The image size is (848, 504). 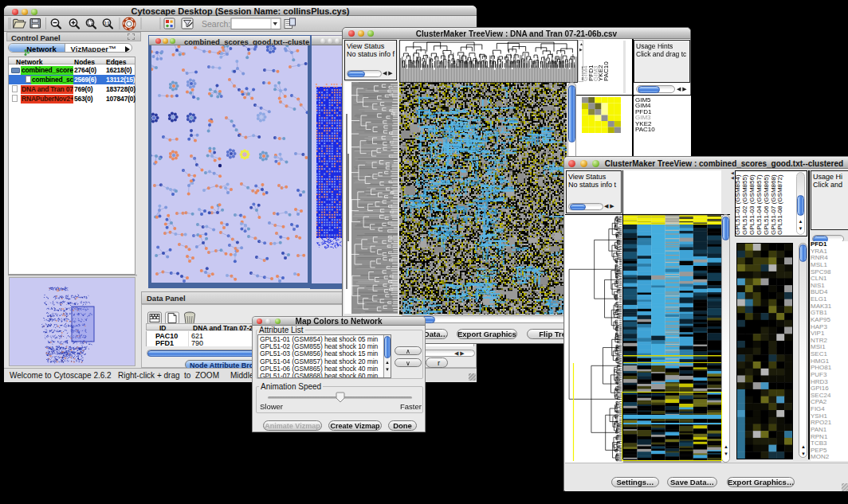 I want to click on svg-text: Search:, so click(x=216, y=24).